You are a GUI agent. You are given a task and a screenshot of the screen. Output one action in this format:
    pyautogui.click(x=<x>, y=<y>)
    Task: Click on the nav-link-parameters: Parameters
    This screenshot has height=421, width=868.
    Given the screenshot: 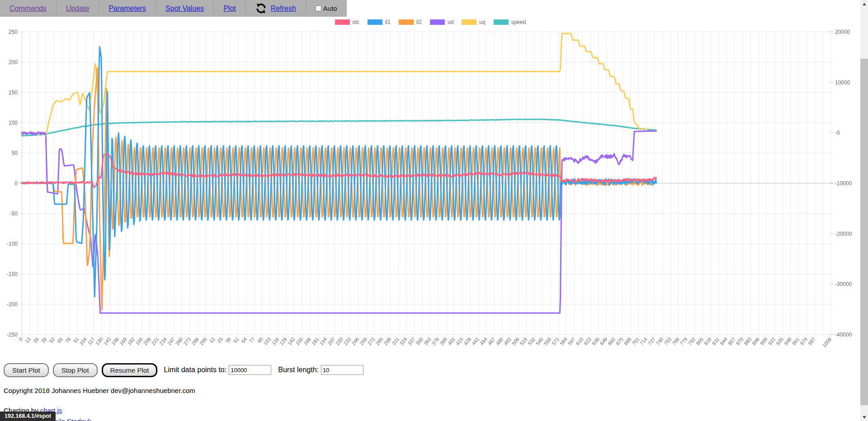 What is the action you would take?
    pyautogui.click(x=127, y=9)
    